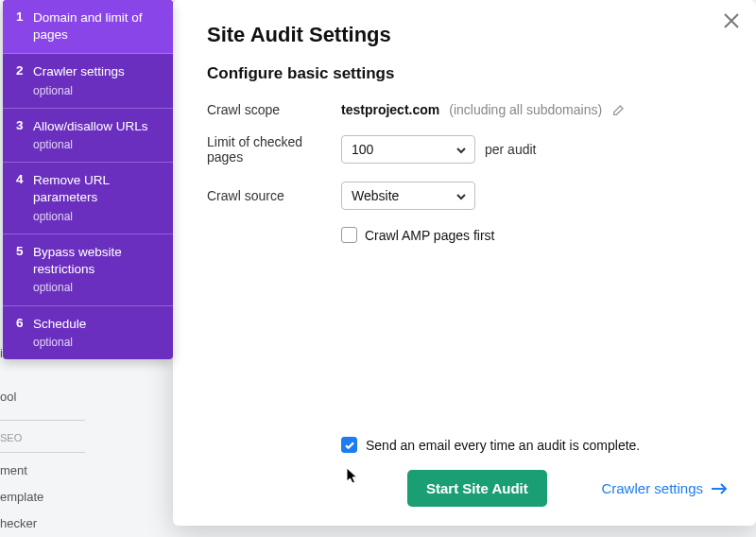  Describe the element at coordinates (88, 26) in the screenshot. I see `sidebar-item-domain-limit: 1 Domain and limit of pages` at that location.